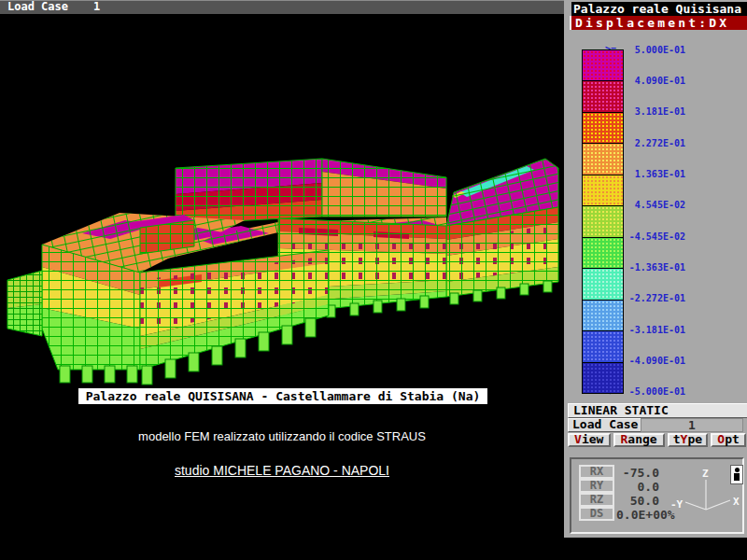  What do you see at coordinates (282, 437) in the screenshot?
I see `model-caption-line2: modello FEM realizzato utilizzando il co…` at bounding box center [282, 437].